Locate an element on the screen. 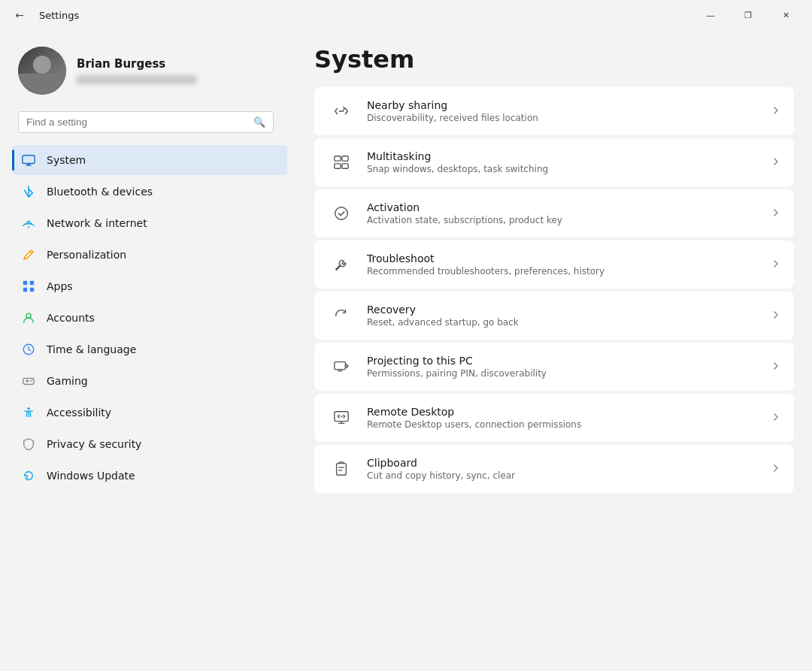 The image size is (812, 671). settings-item-projecting: Projecting to this PCPermissions, pairin… is located at coordinates (554, 367).